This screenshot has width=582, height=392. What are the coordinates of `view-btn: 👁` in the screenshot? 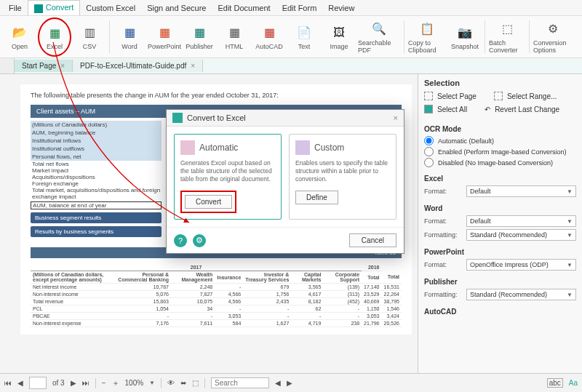 It's located at (171, 383).